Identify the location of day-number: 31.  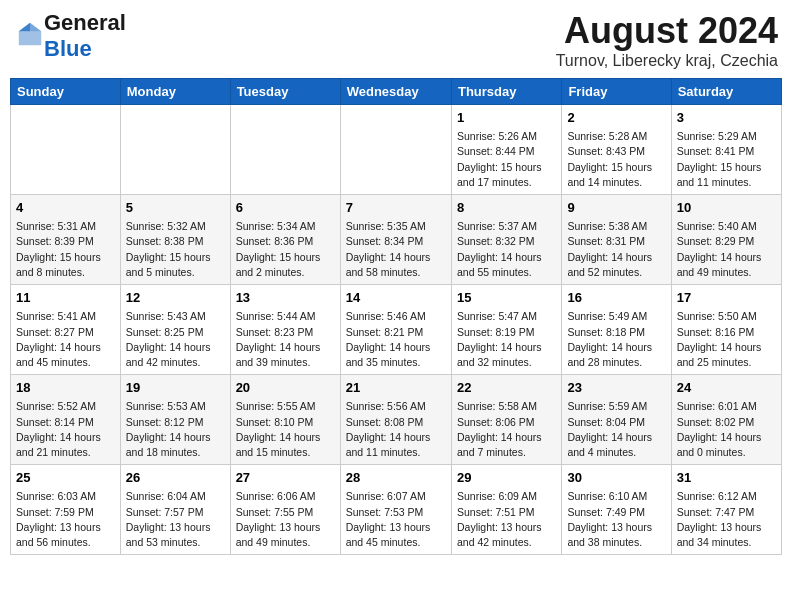
(726, 478).